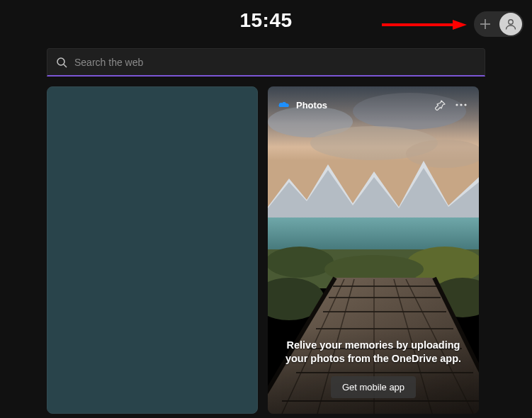  Describe the element at coordinates (284, 105) in the screenshot. I see `onedrive-icon` at that location.